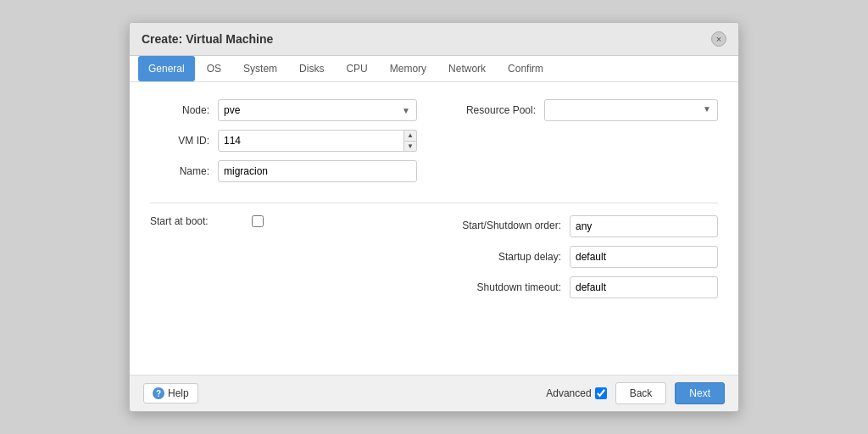  Describe the element at coordinates (214, 69) in the screenshot. I see `tab-os: OS` at that location.